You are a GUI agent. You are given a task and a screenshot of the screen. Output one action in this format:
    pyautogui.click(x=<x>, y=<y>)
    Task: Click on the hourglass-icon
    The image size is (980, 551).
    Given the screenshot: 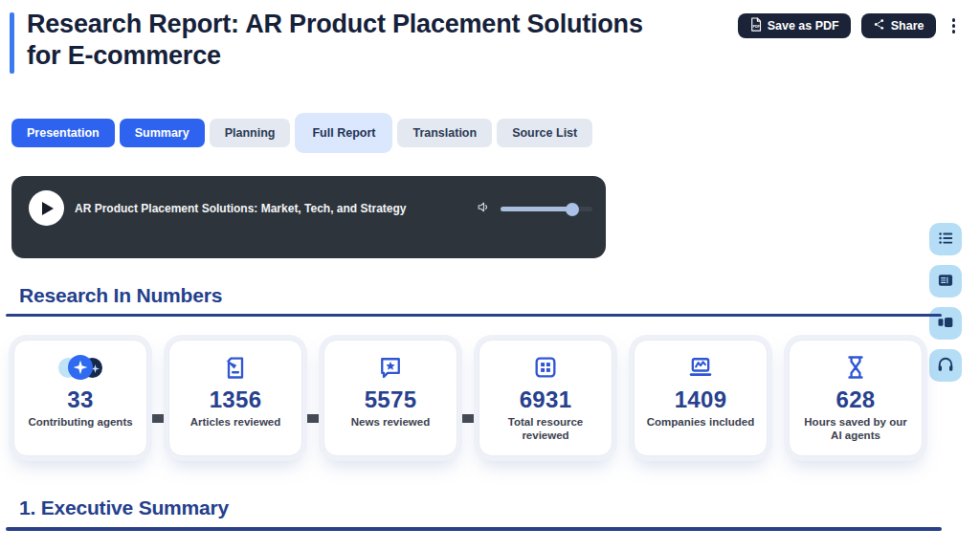 What is the action you would take?
    pyautogui.click(x=856, y=367)
    